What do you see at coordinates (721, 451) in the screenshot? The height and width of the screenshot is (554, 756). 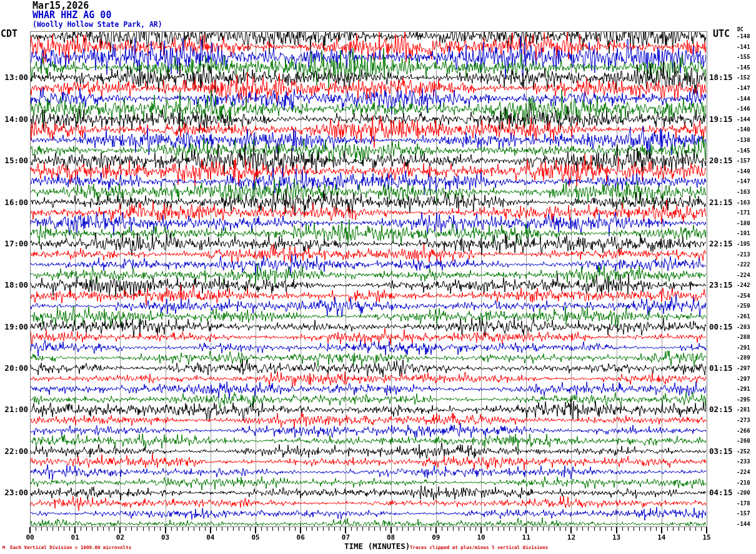 I see `utc-hour-label: 03:15` at bounding box center [721, 451].